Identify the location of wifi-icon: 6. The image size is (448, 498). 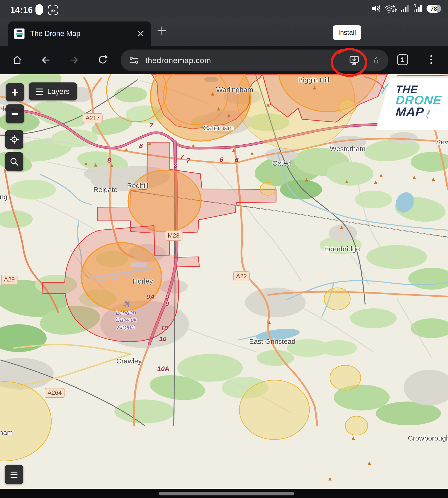
(391, 9).